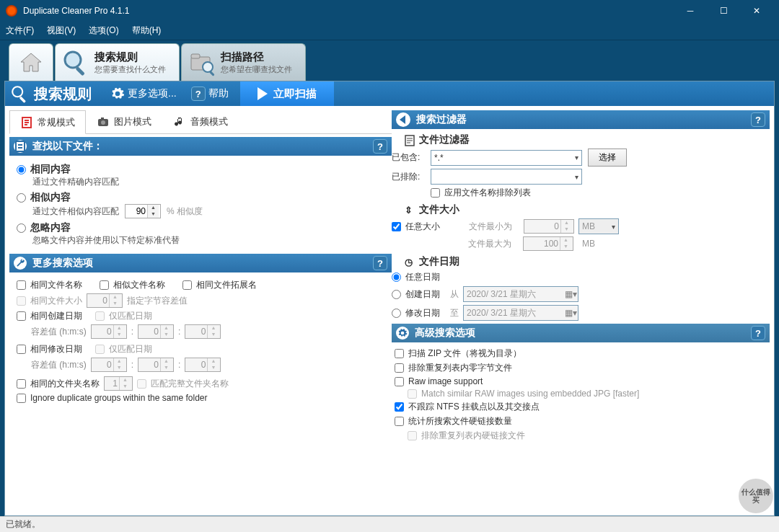 Image resolution: width=779 pixels, height=532 pixels. What do you see at coordinates (607, 157) in the screenshot?
I see `select-filter-button: 选择` at bounding box center [607, 157].